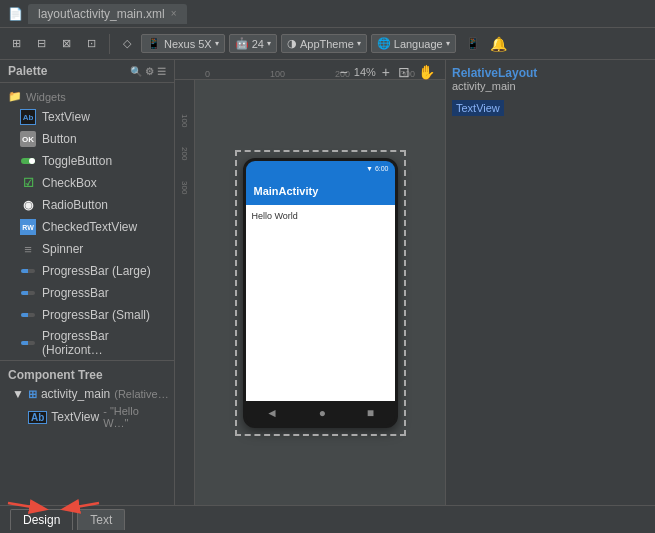 The width and height of the screenshot is (655, 533). I want to click on hello-world-text: Hello World, so click(275, 216).